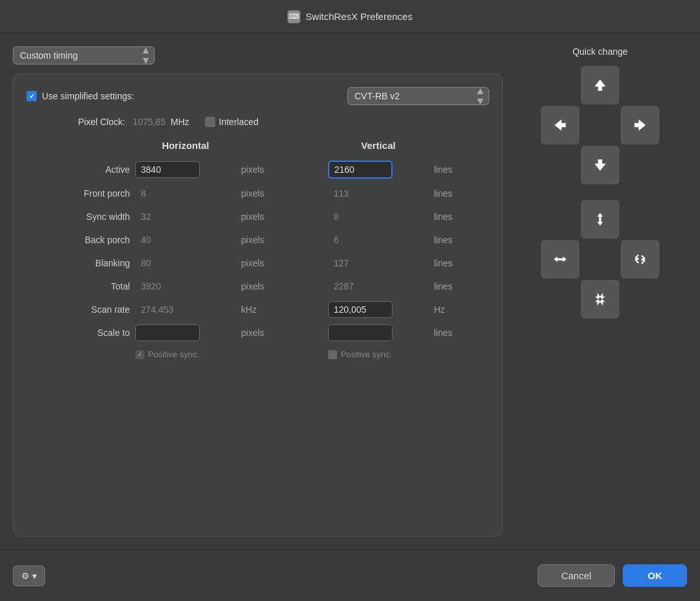 The width and height of the screenshot is (700, 601). Describe the element at coordinates (168, 333) in the screenshot. I see `scale-to-h-input` at that location.